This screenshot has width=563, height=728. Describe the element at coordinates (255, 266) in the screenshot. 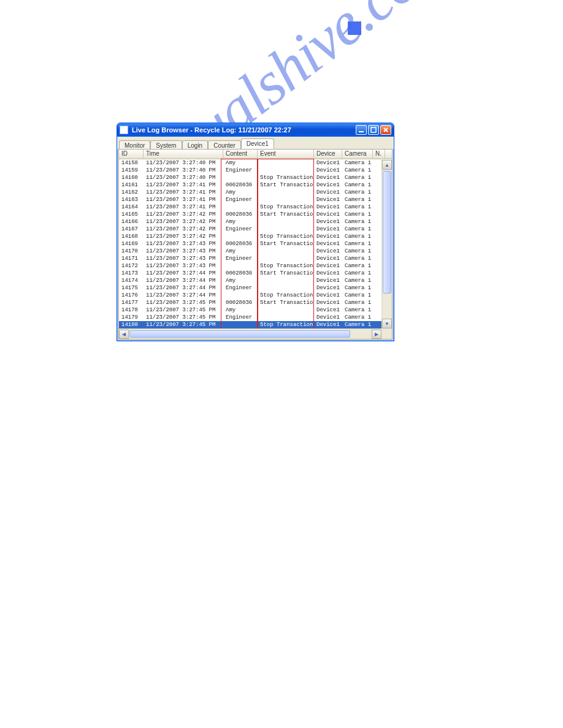

I see `table-row: 1417211/23/2007 3:27:43 PMStop Transacti…` at that location.